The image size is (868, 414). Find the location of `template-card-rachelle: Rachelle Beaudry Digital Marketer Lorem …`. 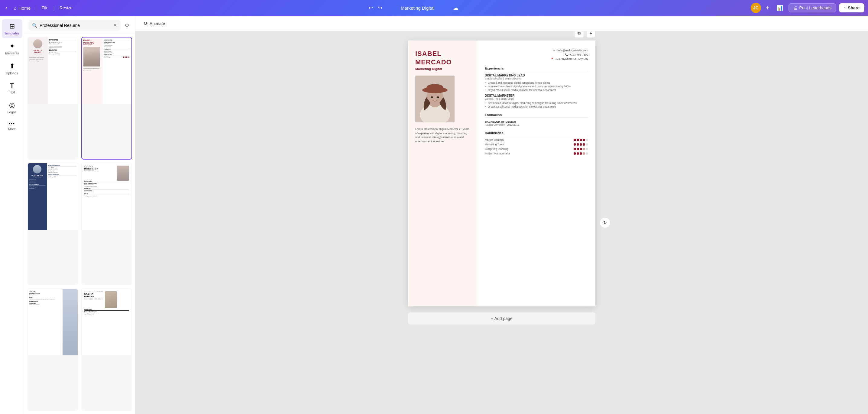

template-card-rachelle: Rachelle Beaudry Digital Marketer Lorem … is located at coordinates (53, 98).